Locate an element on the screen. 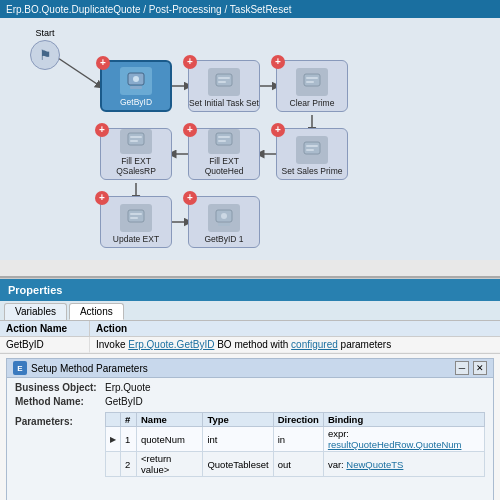 The height and width of the screenshot is (500, 500). row1-num: 1 is located at coordinates (129, 440).